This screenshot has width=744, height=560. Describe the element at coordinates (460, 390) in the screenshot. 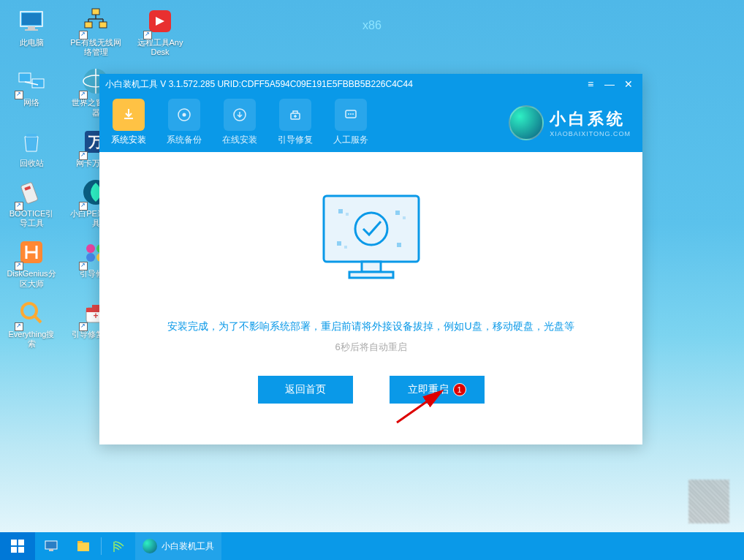

I see `badge-1-icon: 1` at that location.